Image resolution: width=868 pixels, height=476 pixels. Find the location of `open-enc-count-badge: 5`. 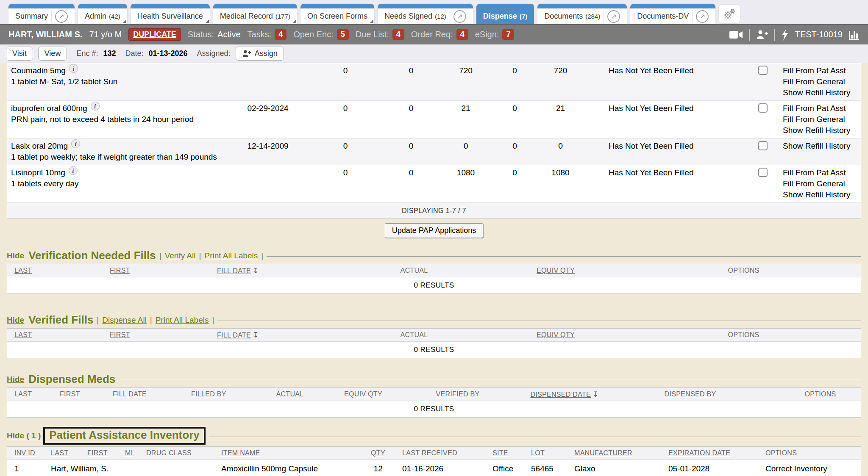

open-enc-count-badge: 5 is located at coordinates (343, 35).